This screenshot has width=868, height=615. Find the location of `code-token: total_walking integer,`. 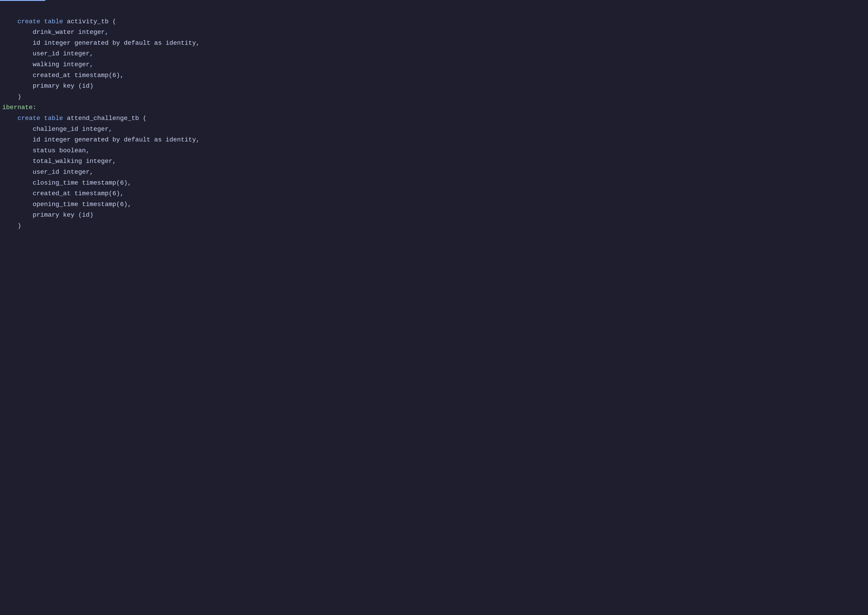

code-token: total_walking integer, is located at coordinates (74, 161).